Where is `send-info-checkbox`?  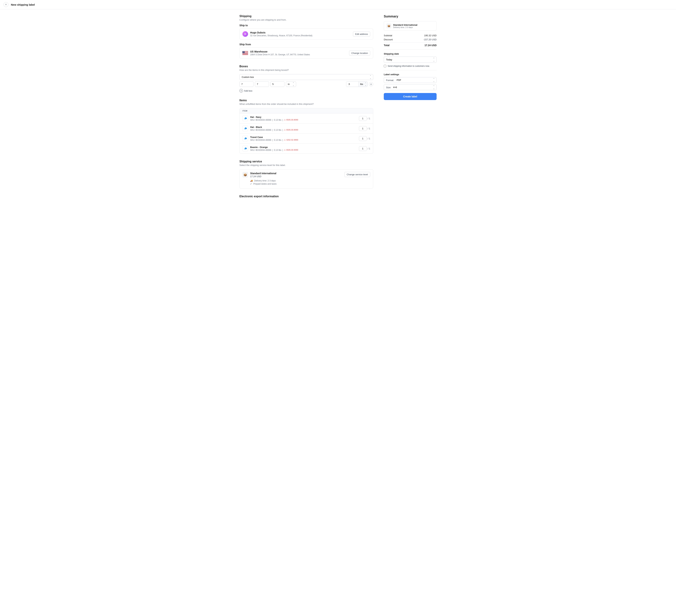 send-info-checkbox is located at coordinates (385, 66).